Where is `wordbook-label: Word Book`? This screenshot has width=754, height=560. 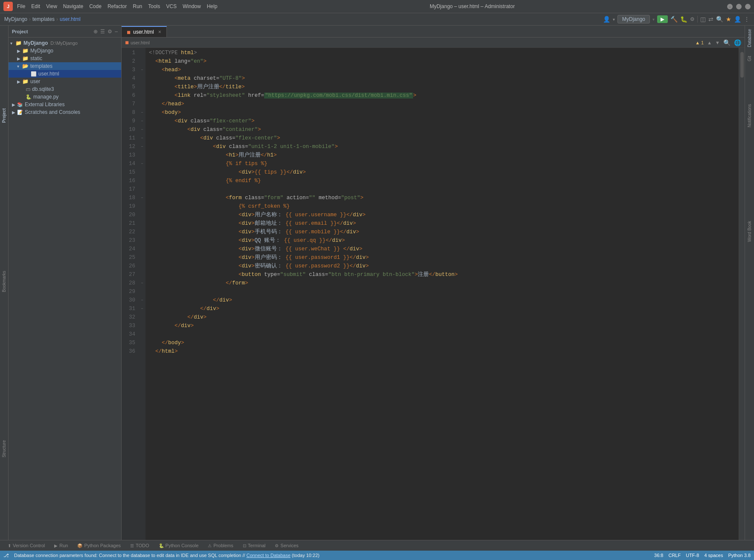
wordbook-label: Word Book is located at coordinates (749, 231).